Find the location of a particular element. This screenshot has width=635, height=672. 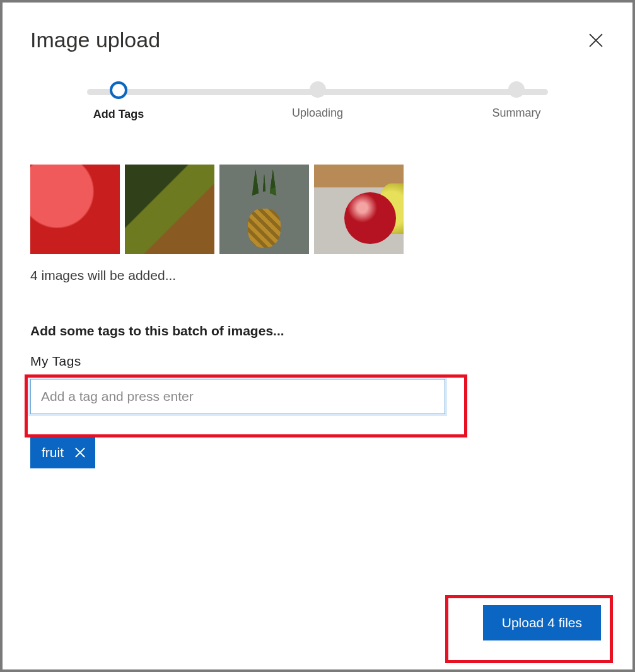

step-uploading: Uploading is located at coordinates (318, 101).